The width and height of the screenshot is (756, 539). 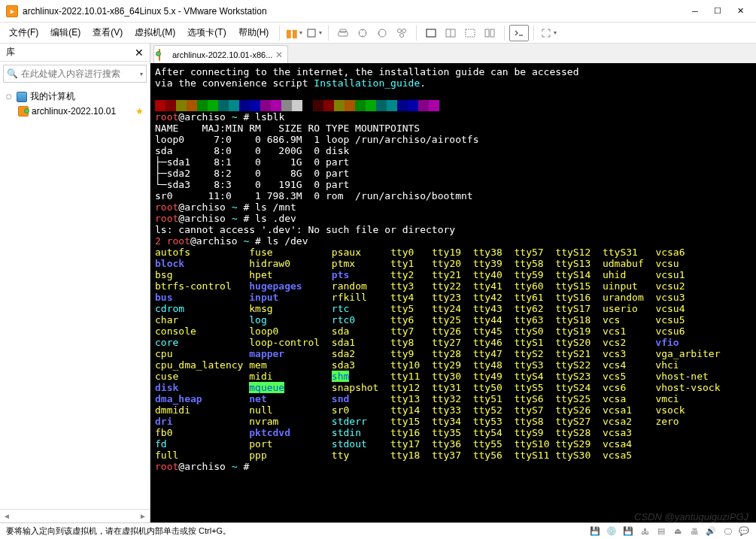 What do you see at coordinates (206, 33) in the screenshot?
I see `menu-tabs: 选项卡(T)` at bounding box center [206, 33].